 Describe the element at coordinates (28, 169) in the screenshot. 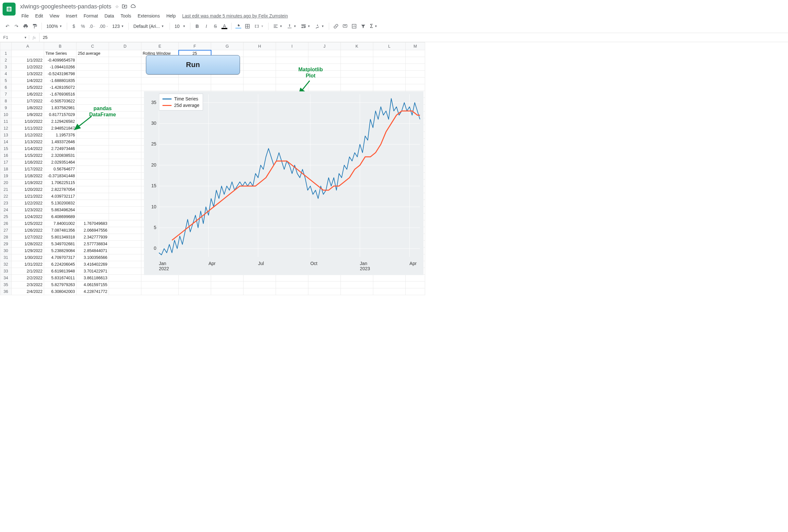

I see `cell: 1/17/2022` at that location.